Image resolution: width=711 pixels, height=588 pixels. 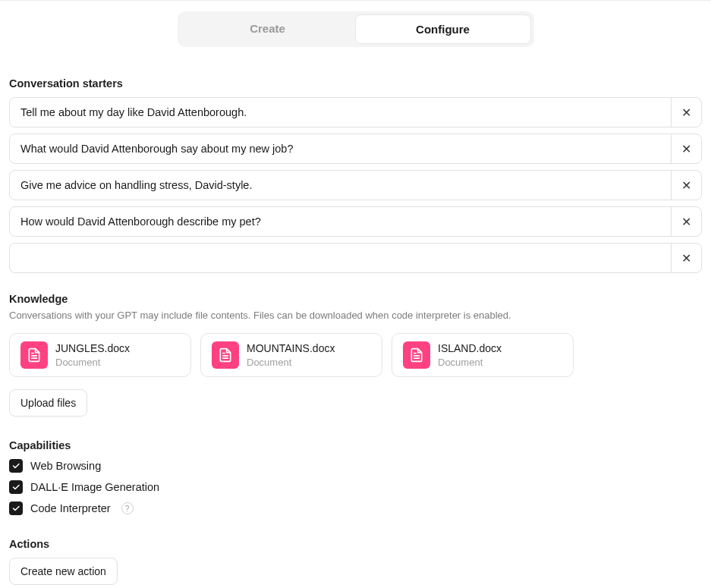 I want to click on actions-label: Actions, so click(x=355, y=544).